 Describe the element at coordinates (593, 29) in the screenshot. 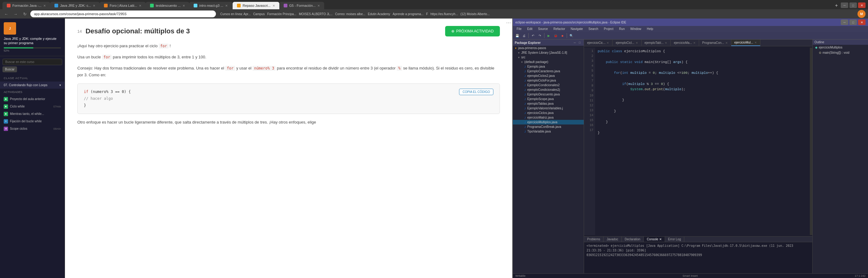

I see `menu-search: Search` at that location.